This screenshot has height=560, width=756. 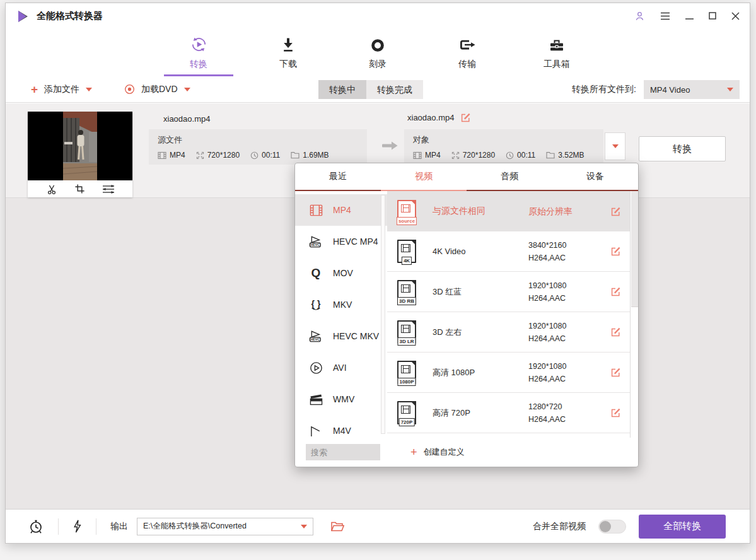 I want to click on format-label: AVI, so click(x=340, y=368).